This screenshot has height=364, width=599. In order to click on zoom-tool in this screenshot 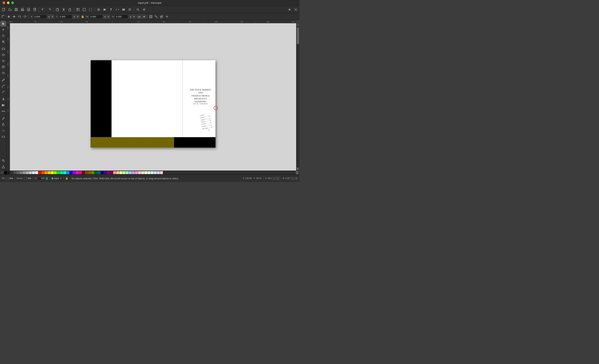, I will do `click(3, 42)`.